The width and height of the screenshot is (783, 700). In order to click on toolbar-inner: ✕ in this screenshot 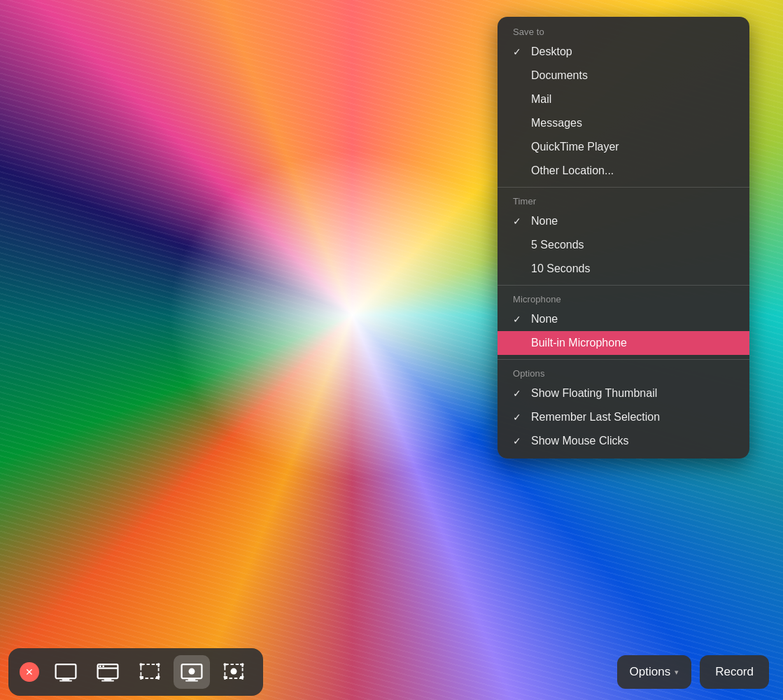, I will do `click(136, 672)`.